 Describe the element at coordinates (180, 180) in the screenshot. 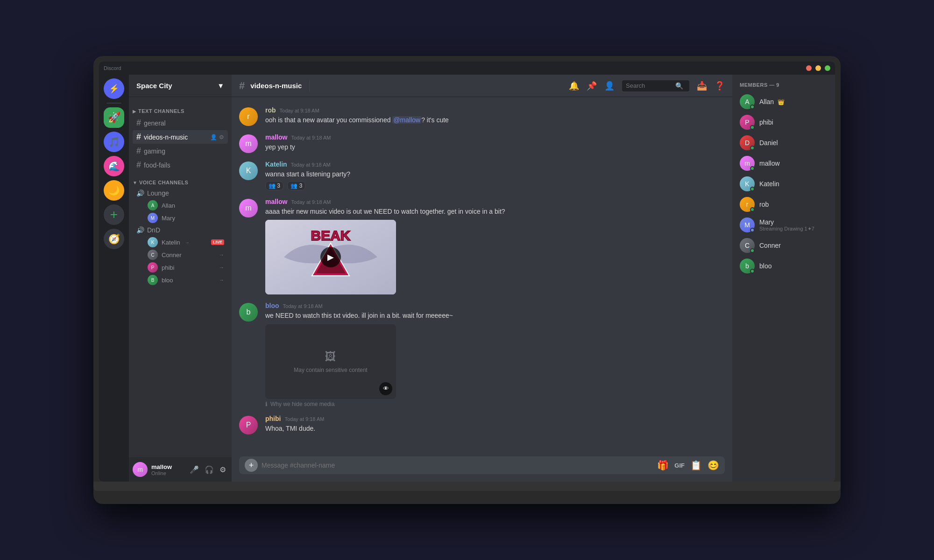

I see `voice-channels-category: ▼ VOICE CHANNELS` at that location.